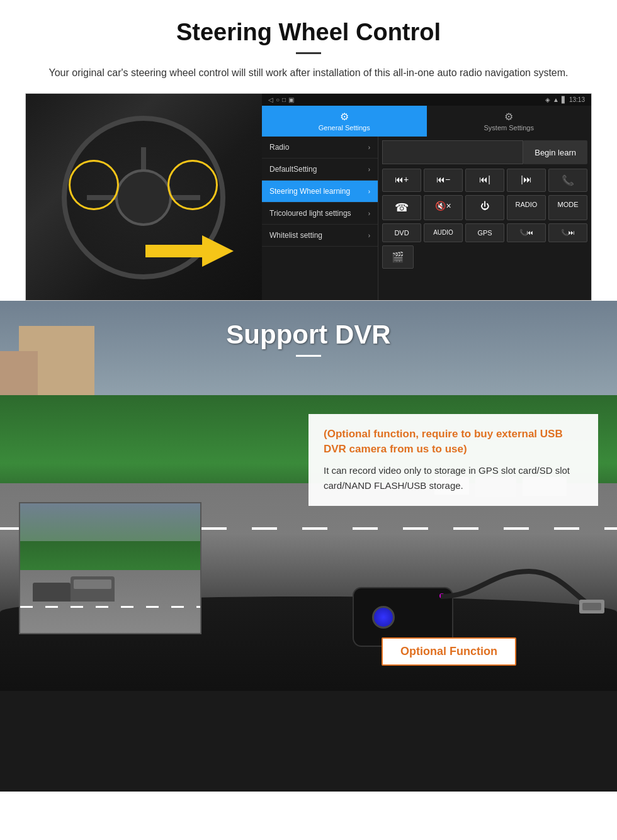 The image size is (617, 840). Describe the element at coordinates (453, 442) in the screenshot. I see `dvr-optional-text: (Optional function, require to buy exter…` at that location.